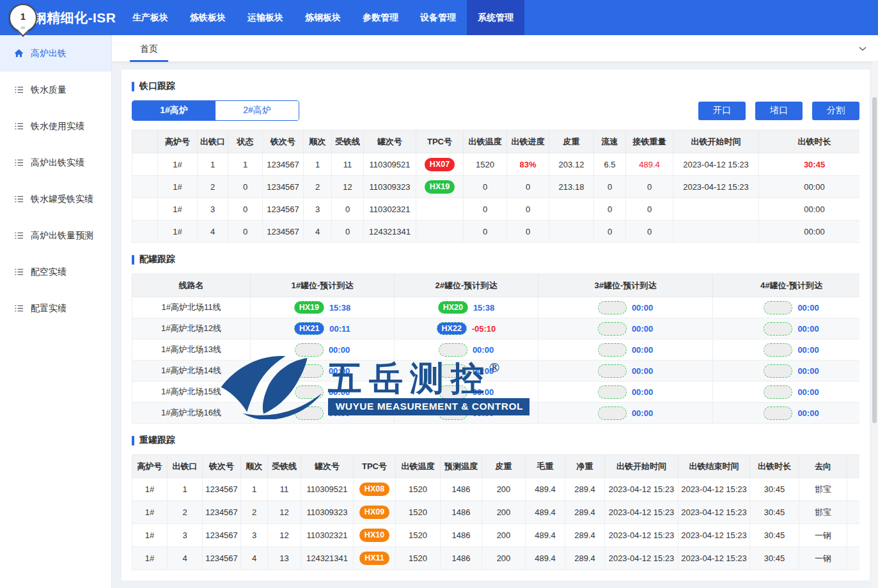 The height and width of the screenshot is (588, 878). I want to click on table-cell: HX08, so click(375, 490).